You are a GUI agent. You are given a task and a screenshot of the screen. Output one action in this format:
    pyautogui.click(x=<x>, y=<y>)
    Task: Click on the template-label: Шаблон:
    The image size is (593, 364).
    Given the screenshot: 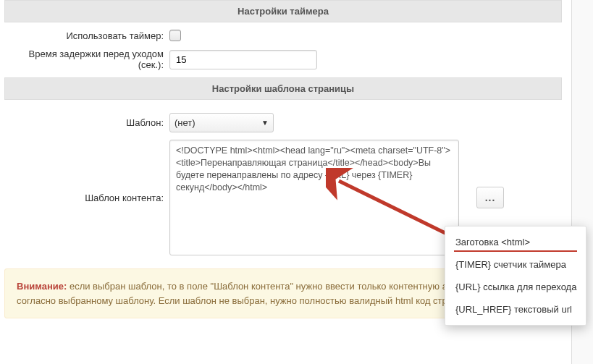 What is the action you would take?
    pyautogui.click(x=87, y=123)
    